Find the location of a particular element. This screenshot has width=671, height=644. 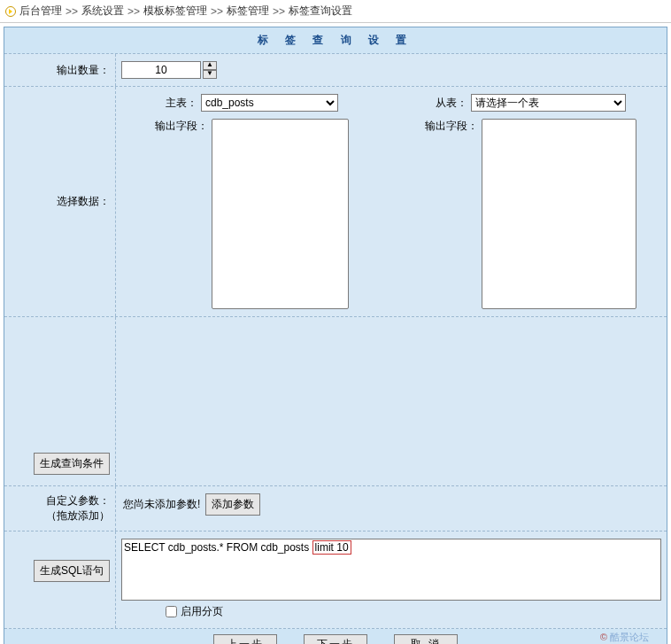

output-count-input is located at coordinates (161, 70).